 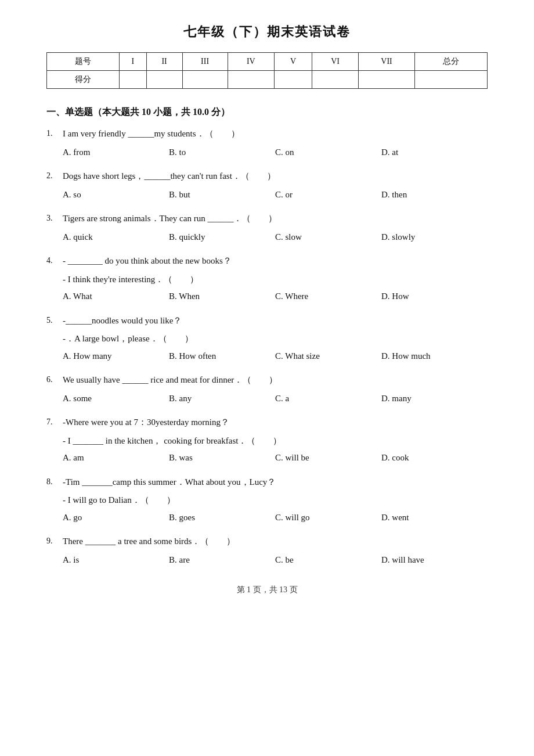 I want to click on question-8-option-c: C. will go, so click(x=329, y=518).